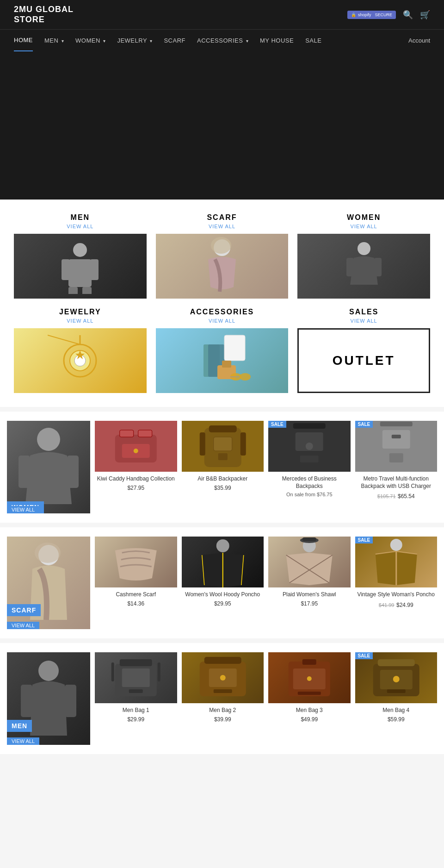 Image resolution: width=444 pixels, height=868 pixels. I want to click on product-metro-backpack: SALE Metro Travel Multi-function Backpac…, so click(396, 460).